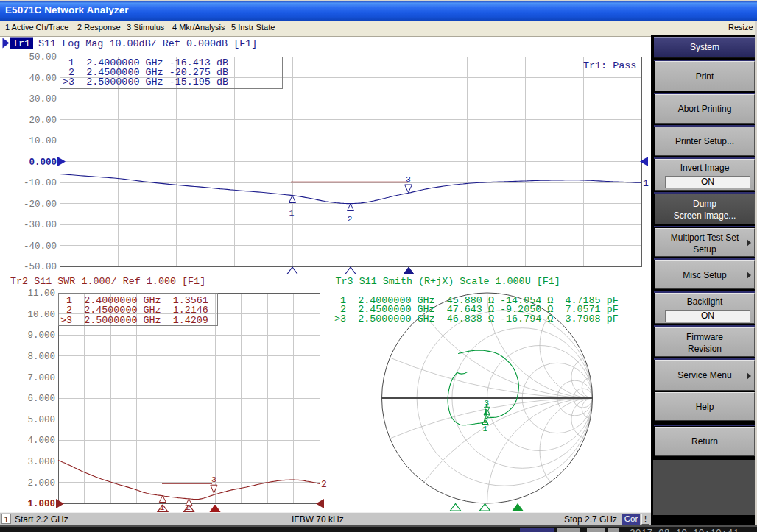  What do you see at coordinates (43, 79) in the screenshot?
I see `svg-text: 40.00` at bounding box center [43, 79].